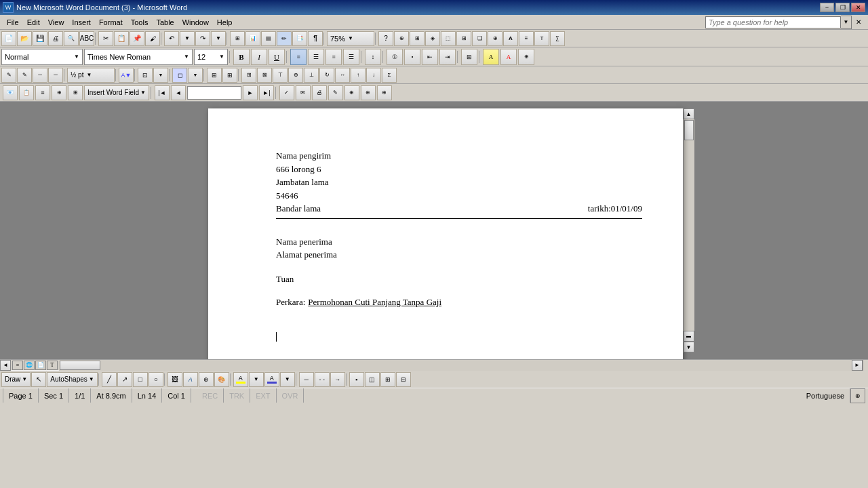  What do you see at coordinates (338, 380) in the screenshot?
I see `arrow-style-btn: →` at bounding box center [338, 380].